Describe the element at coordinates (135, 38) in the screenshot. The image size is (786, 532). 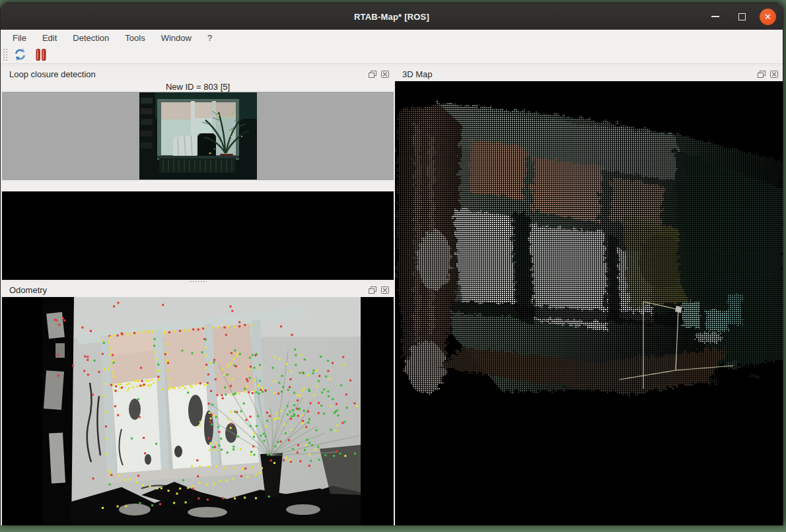
I see `menu-item-tools: Tools` at that location.